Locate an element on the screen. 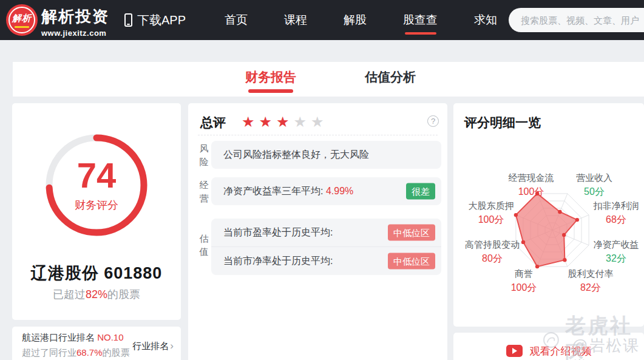 The image size is (644, 360). financial-score-label: 财务评分 is located at coordinates (97, 205).